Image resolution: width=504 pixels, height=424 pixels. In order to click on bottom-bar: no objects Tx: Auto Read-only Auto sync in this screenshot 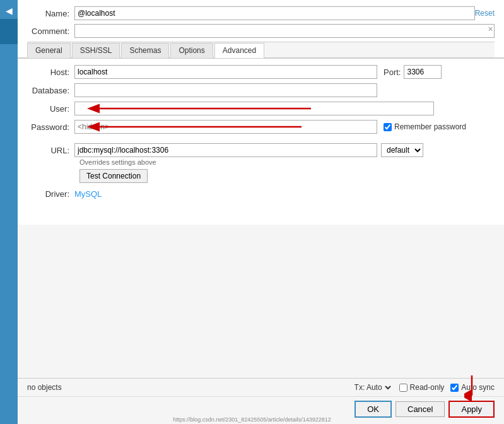, I will do `click(261, 387)`.